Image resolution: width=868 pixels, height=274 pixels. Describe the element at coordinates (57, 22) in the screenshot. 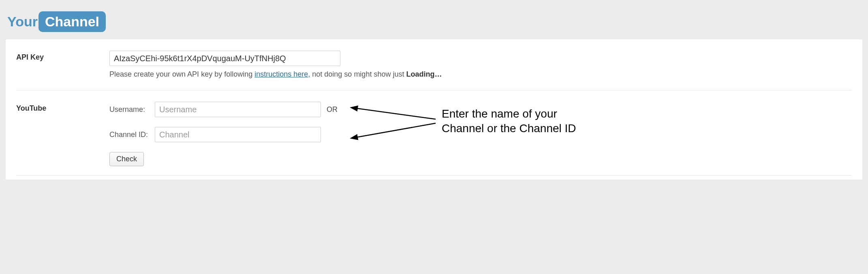

I see `app-logo: Your Channel` at that location.